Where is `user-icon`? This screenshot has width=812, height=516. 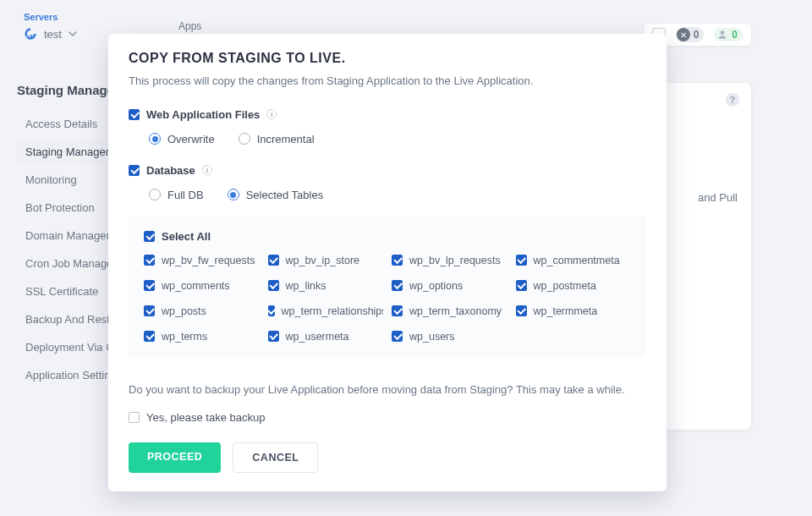
user-icon is located at coordinates (722, 35).